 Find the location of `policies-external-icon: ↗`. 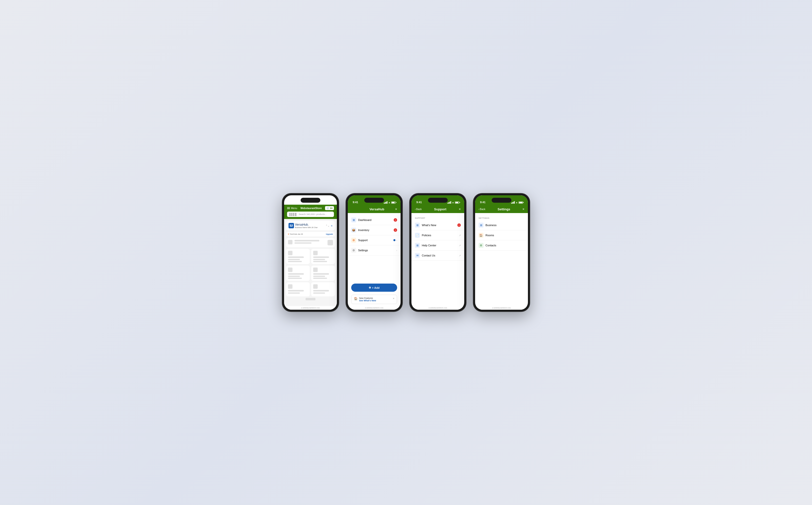

policies-external-icon: ↗ is located at coordinates (460, 235).